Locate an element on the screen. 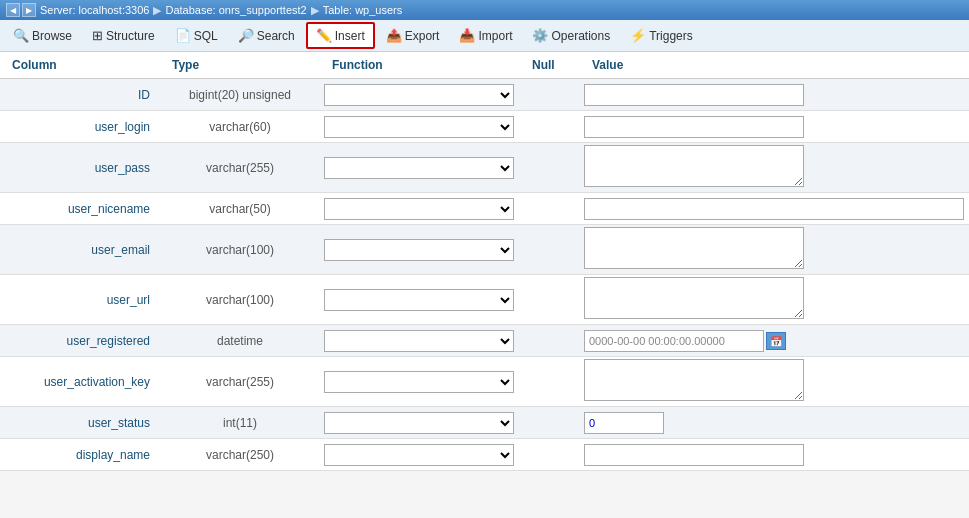  col-func-user_email is located at coordinates (420, 250).